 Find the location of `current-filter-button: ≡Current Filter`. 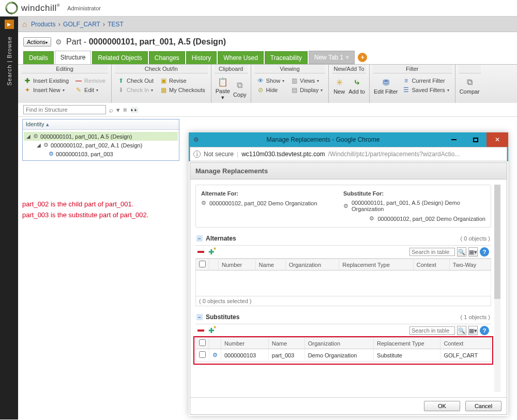

current-filter-button: ≡Current Filter is located at coordinates (425, 81).